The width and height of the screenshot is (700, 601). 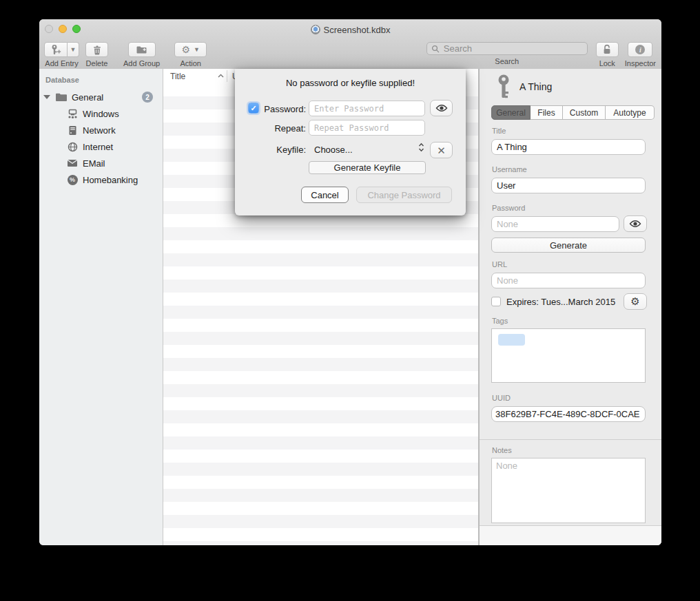 What do you see at coordinates (99, 131) in the screenshot?
I see `sidebar-item-label: Network` at bounding box center [99, 131].